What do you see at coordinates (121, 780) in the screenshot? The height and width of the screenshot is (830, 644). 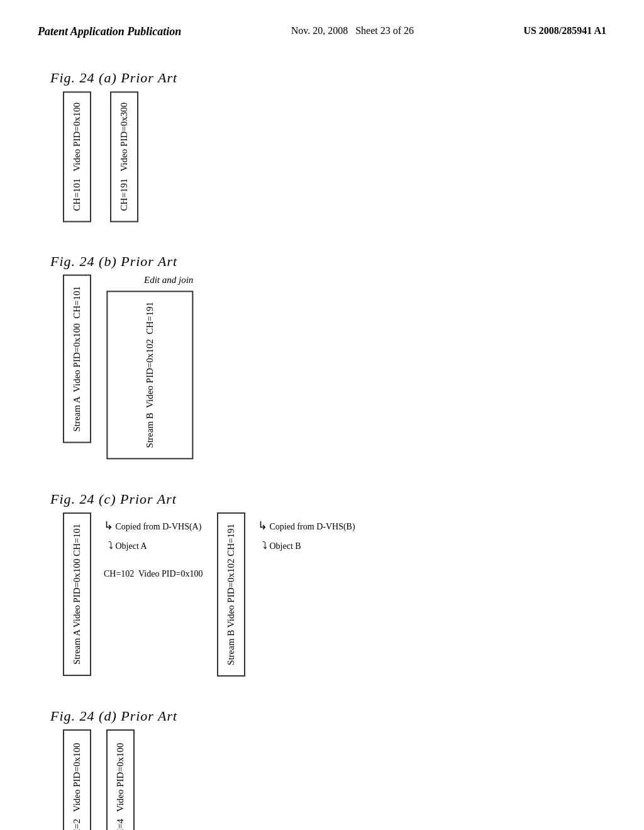 I see `fig-d-stream2-wrapper: CH=4 Video PID=0x100` at bounding box center [121, 780].